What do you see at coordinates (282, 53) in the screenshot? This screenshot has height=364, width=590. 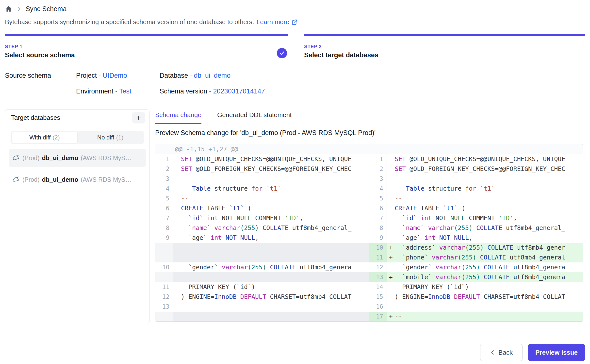 I see `check-circle-icon` at bounding box center [282, 53].